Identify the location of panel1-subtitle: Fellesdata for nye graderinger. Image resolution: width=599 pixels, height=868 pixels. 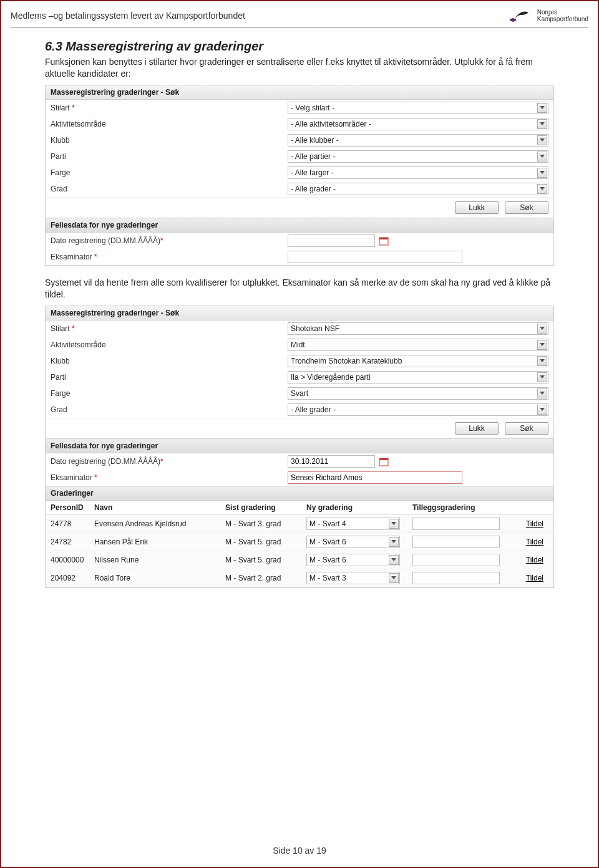
(300, 225).